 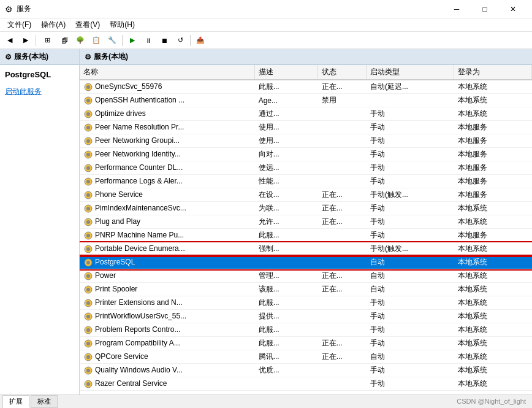 I want to click on service-logon-cell: 本地服务, so click(x=493, y=195).